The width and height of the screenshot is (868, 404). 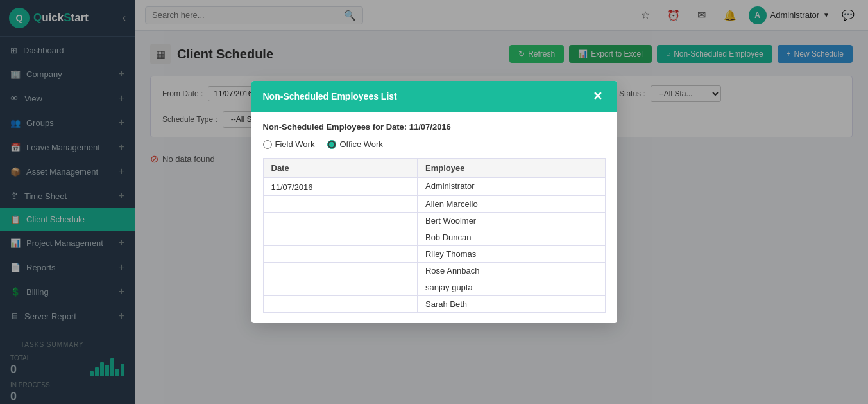 I want to click on table-row: Bert Woolmer, so click(x=434, y=221).